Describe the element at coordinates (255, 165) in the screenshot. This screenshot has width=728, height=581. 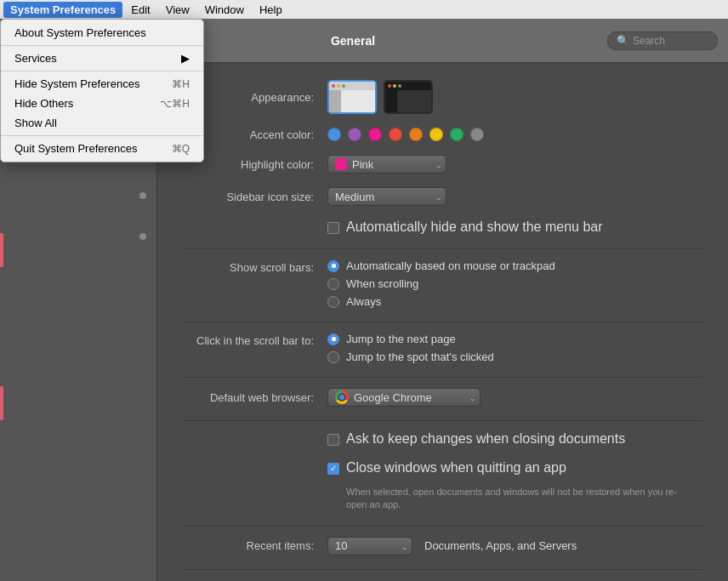
I see `highlight-label: Highlight color:` at that location.